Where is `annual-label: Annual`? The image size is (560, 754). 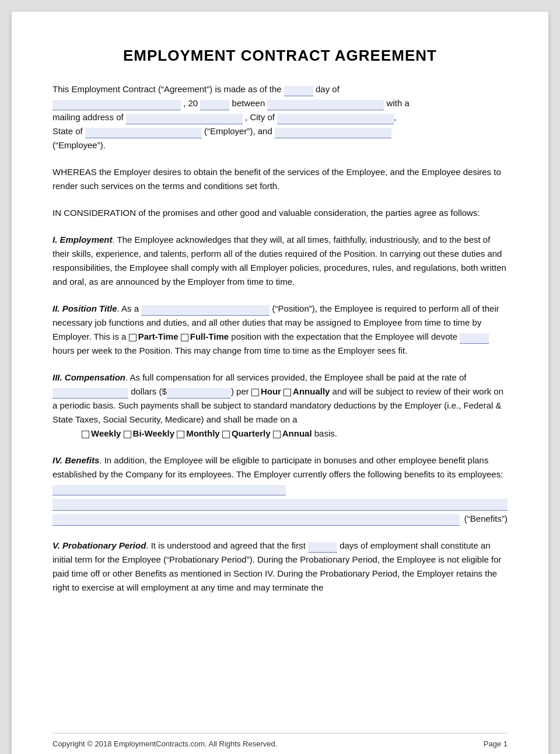
annual-label: Annual is located at coordinates (298, 433).